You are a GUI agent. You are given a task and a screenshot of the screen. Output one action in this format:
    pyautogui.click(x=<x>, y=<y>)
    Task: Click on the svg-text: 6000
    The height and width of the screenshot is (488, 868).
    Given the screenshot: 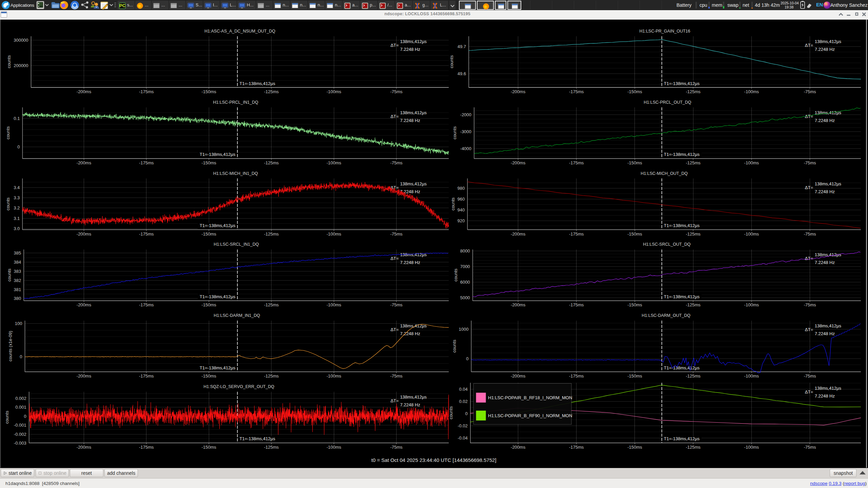 What is the action you would take?
    pyautogui.click(x=465, y=282)
    